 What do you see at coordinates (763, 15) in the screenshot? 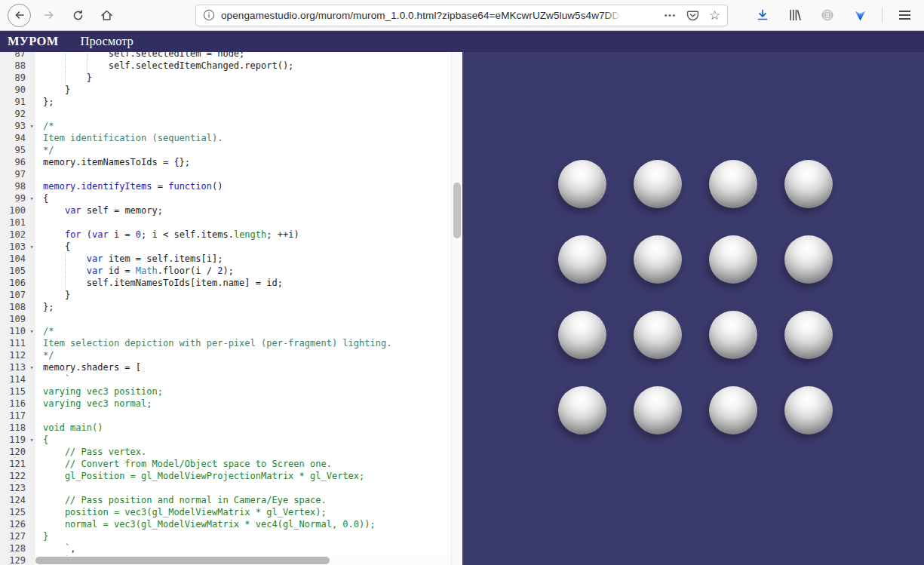
I see `download-button` at bounding box center [763, 15].